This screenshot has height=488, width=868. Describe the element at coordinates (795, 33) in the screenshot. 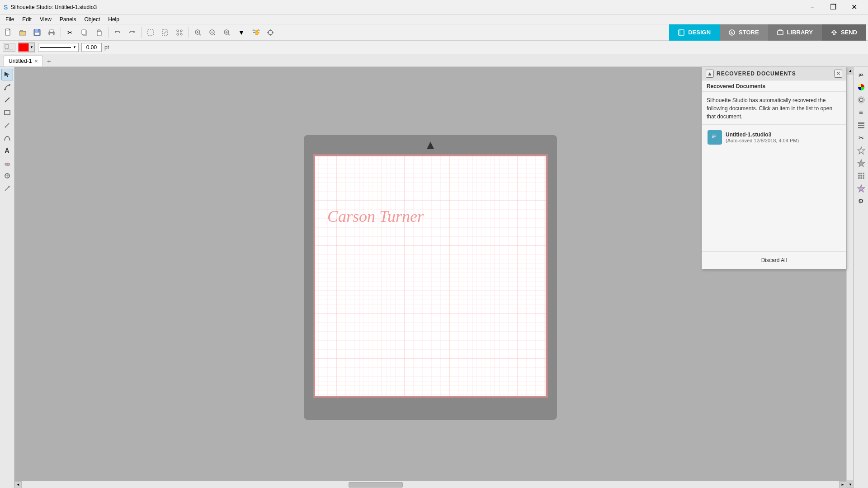

I see `nav-tab-library: LIBRARY` at that location.